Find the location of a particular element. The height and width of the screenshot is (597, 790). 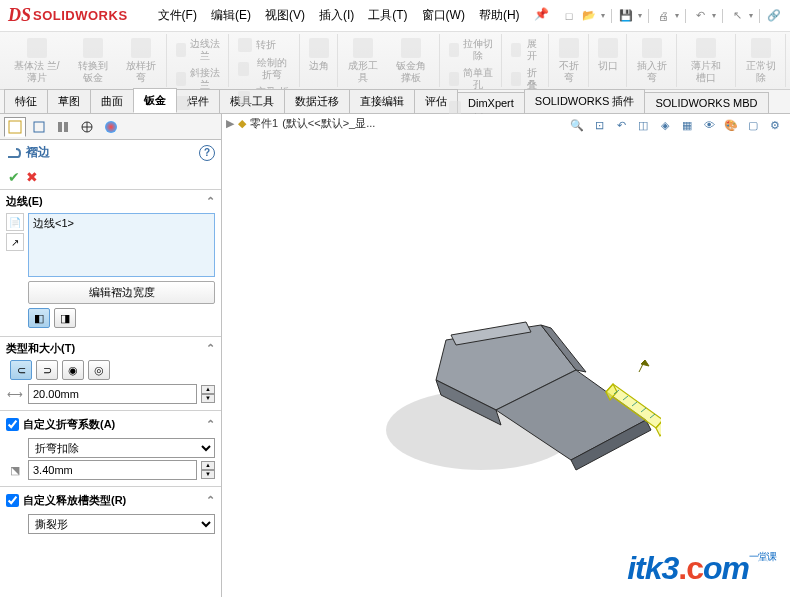

edge-item: 边线<1> is located at coordinates (122, 224).